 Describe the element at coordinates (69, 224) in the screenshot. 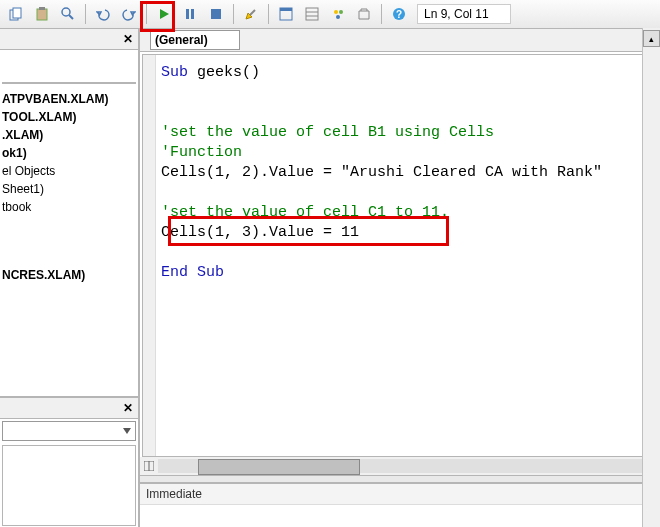

I see `project-tree: ATPVBAEN.XLAM) TOOL.XLAM) .XLAM) ok1) el…` at that location.